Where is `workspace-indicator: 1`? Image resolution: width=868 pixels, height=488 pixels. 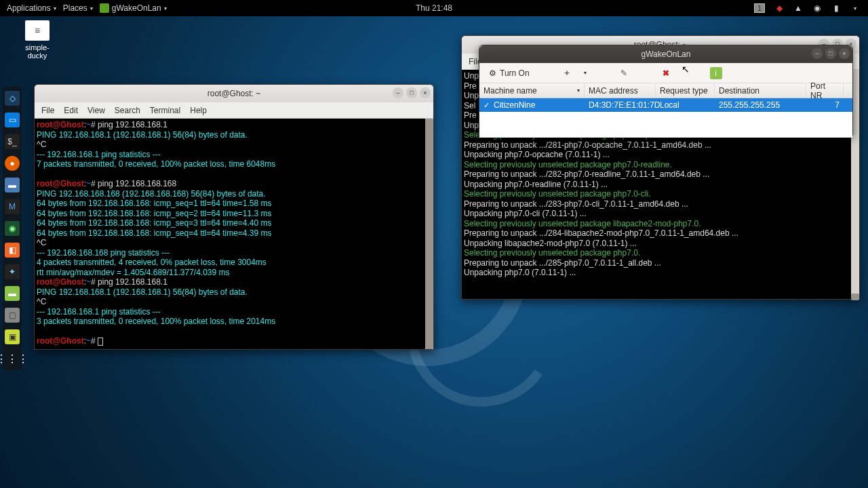 workspace-indicator: 1 is located at coordinates (760, 8).